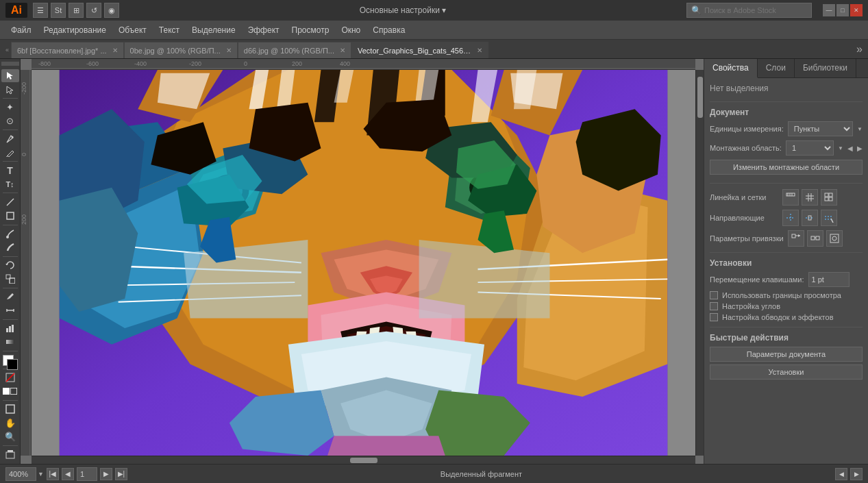 This screenshot has width=868, height=483. Describe the element at coordinates (351, 30) in the screenshot. I see `menu-window: Окно` at that location.